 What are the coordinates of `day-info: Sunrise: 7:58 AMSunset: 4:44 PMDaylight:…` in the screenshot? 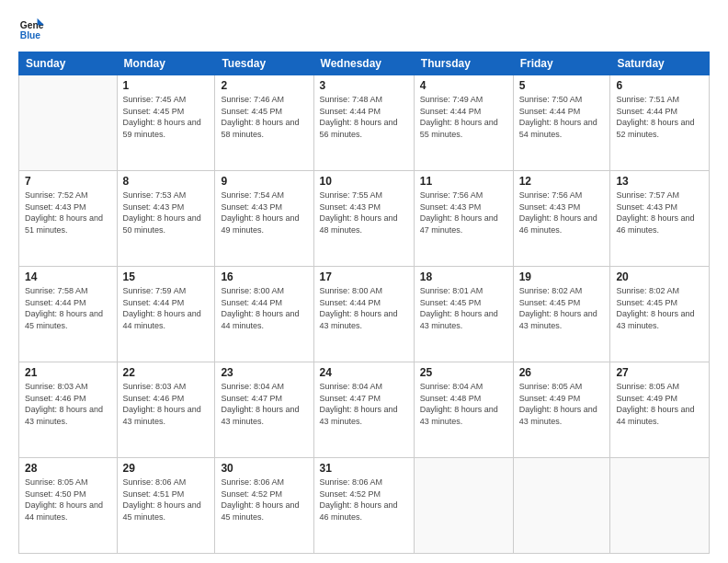 It's located at (68, 308).